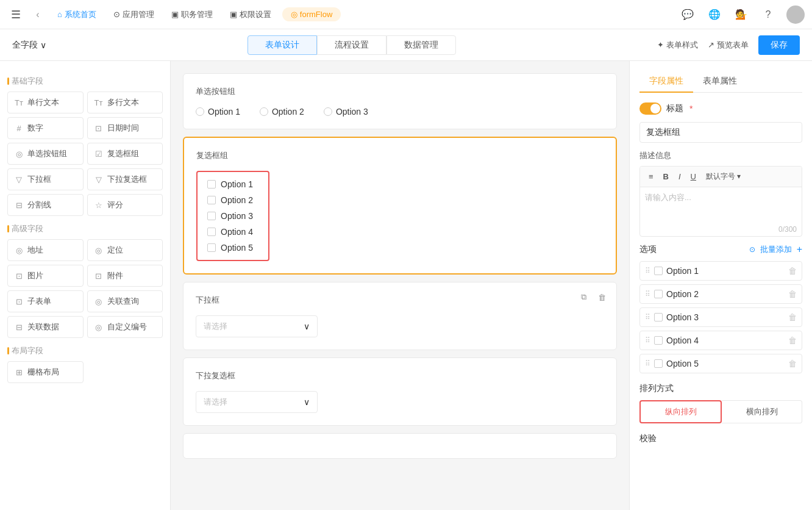  What do you see at coordinates (99, 301) in the screenshot?
I see `related-query-icon: ◎` at bounding box center [99, 301].